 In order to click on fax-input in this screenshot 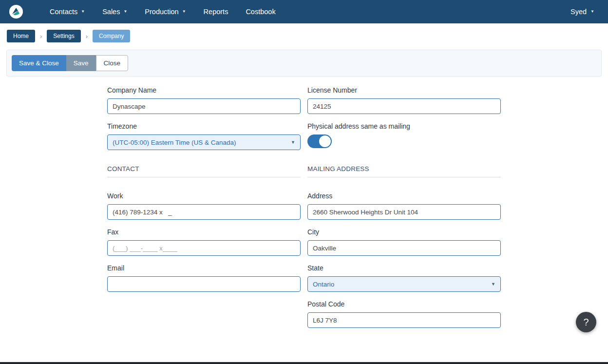, I will do `click(204, 248)`.